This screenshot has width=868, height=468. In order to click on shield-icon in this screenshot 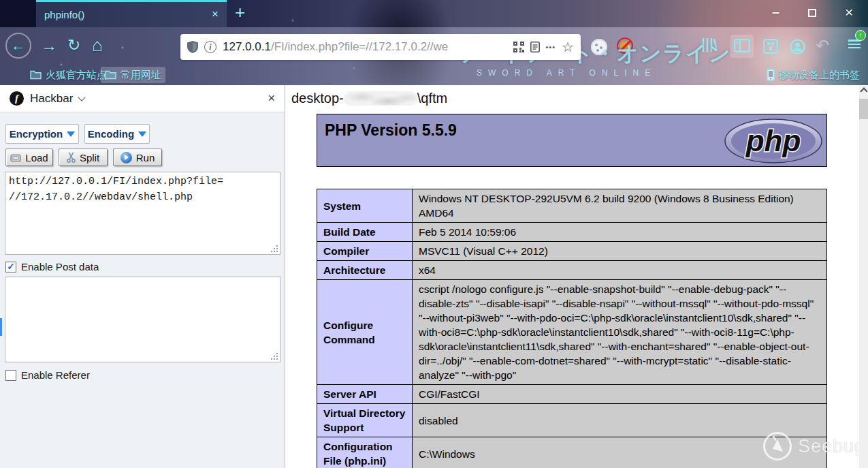, I will do `click(193, 47)`.